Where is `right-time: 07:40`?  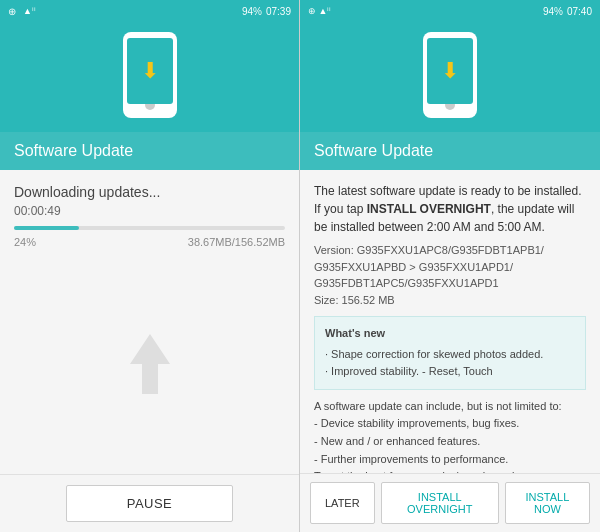
right-time: 07:40 is located at coordinates (580, 12).